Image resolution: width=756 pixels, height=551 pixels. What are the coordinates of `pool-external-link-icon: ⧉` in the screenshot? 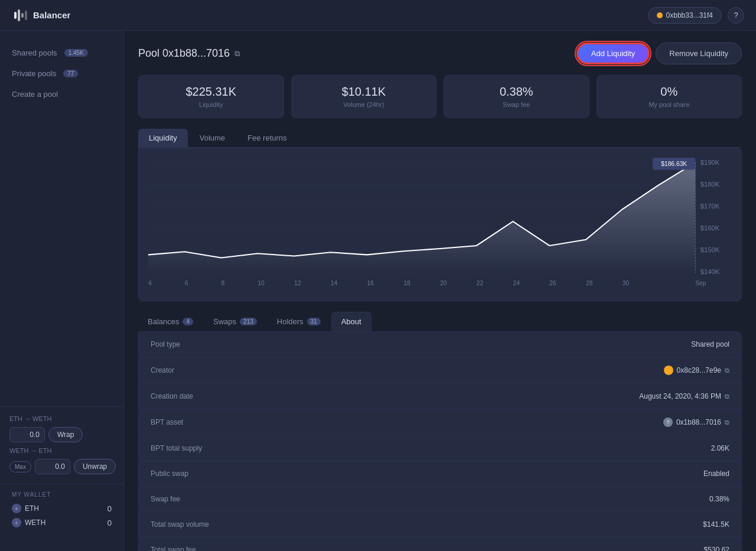 It's located at (237, 54).